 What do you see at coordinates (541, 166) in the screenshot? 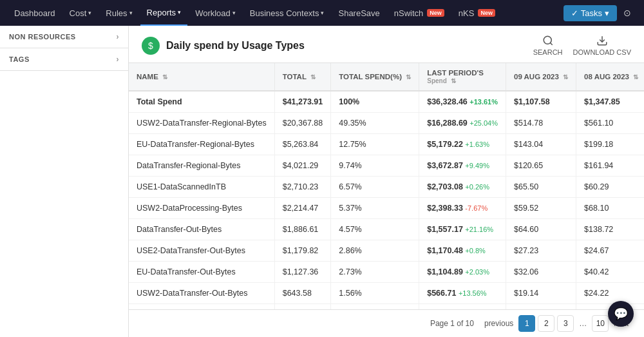
I see `cell-09aug: $120.65` at bounding box center [541, 166].